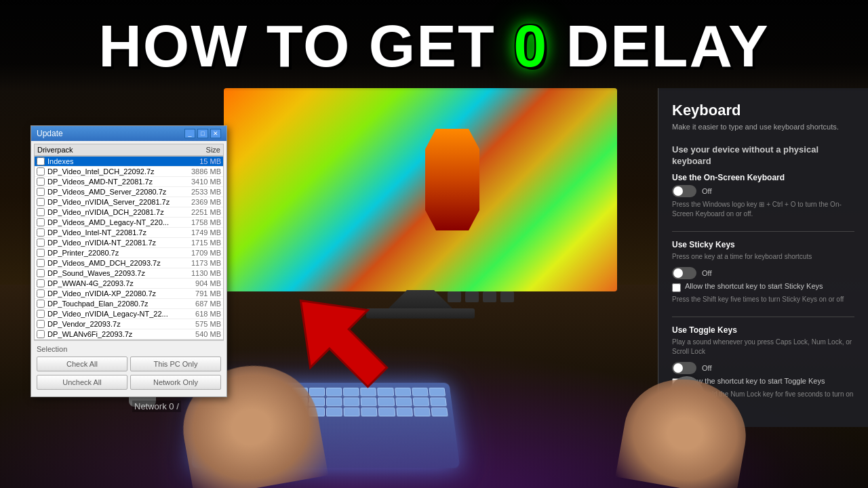  Describe the element at coordinates (113, 283) in the screenshot. I see `driver-name-11: DP_WWAN-4G_22093.7z` at that location.